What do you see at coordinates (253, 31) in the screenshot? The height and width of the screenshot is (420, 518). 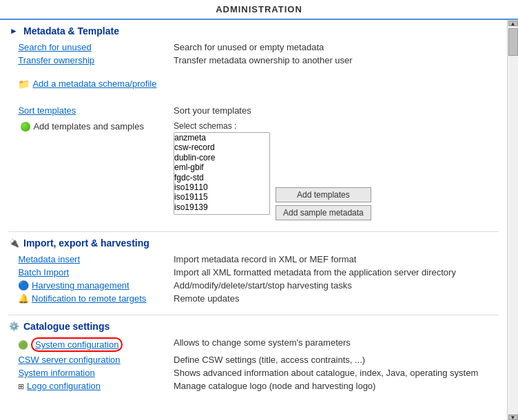 I see `section-title-metadata: ► Metadata & Template` at bounding box center [253, 31].